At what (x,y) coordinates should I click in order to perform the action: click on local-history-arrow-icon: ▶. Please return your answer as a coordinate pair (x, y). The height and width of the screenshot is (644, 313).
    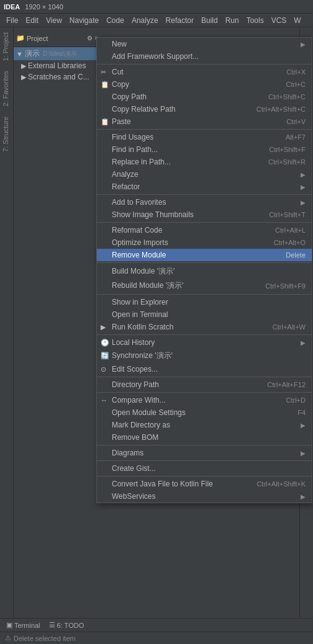
    Looking at the image, I should click on (303, 342).